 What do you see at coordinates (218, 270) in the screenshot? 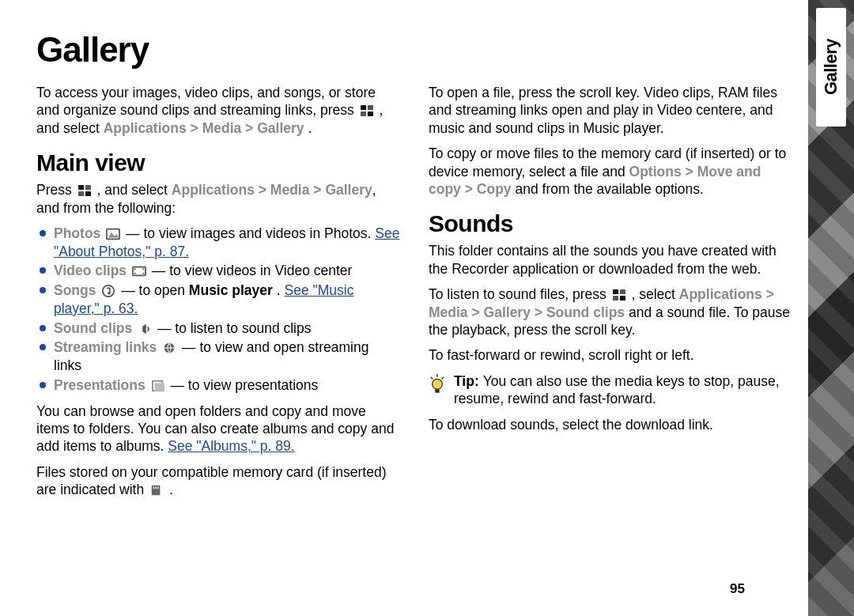
I see `list-item: Video clips — to view videos in Video ce…` at bounding box center [218, 270].